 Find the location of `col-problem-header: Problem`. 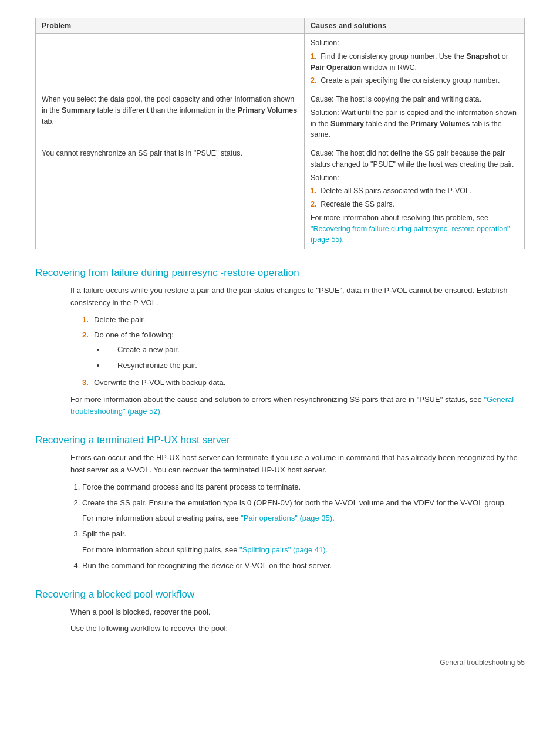

col-problem-header: Problem is located at coordinates (170, 26).